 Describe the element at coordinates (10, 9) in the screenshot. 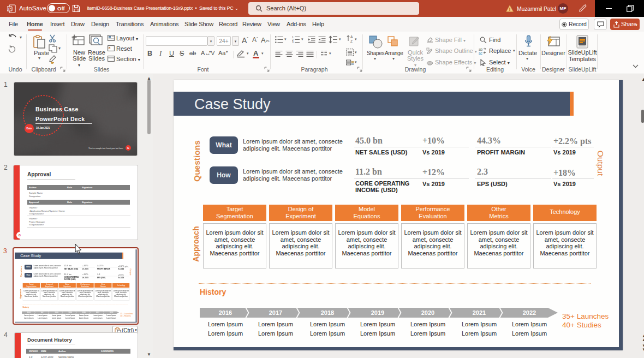

I see `svg-text: P` at that location.